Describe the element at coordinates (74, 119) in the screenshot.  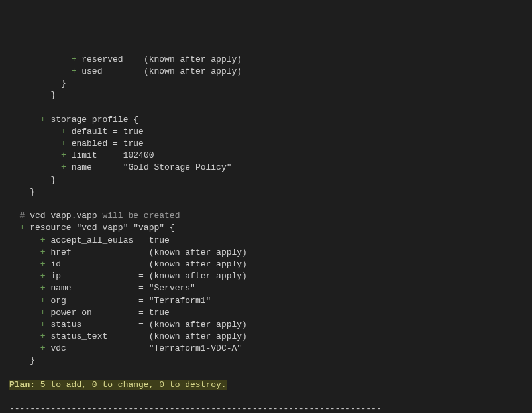
I see `storage-block: + storage_profile {` at that location.